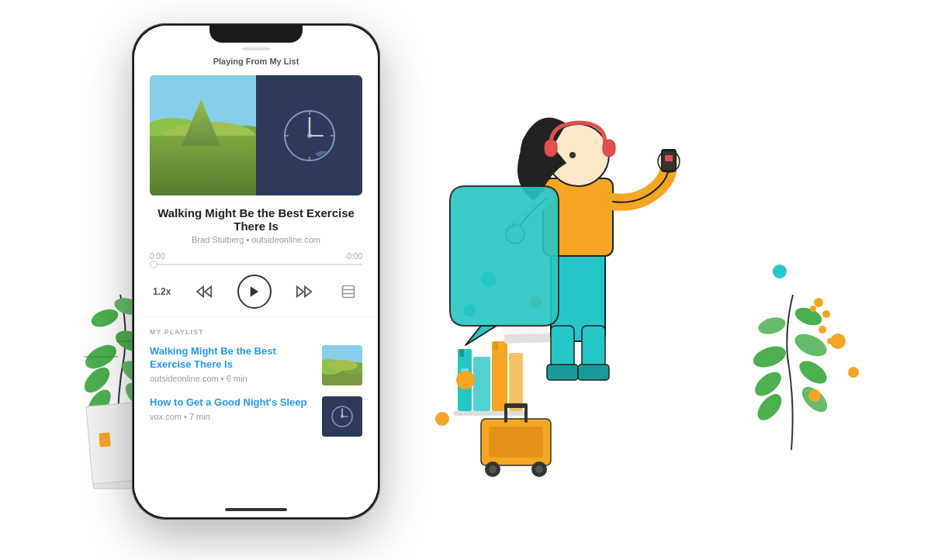  I want to click on playlist-item-1: Walking Might Be the Best Exercise There…, so click(256, 365).